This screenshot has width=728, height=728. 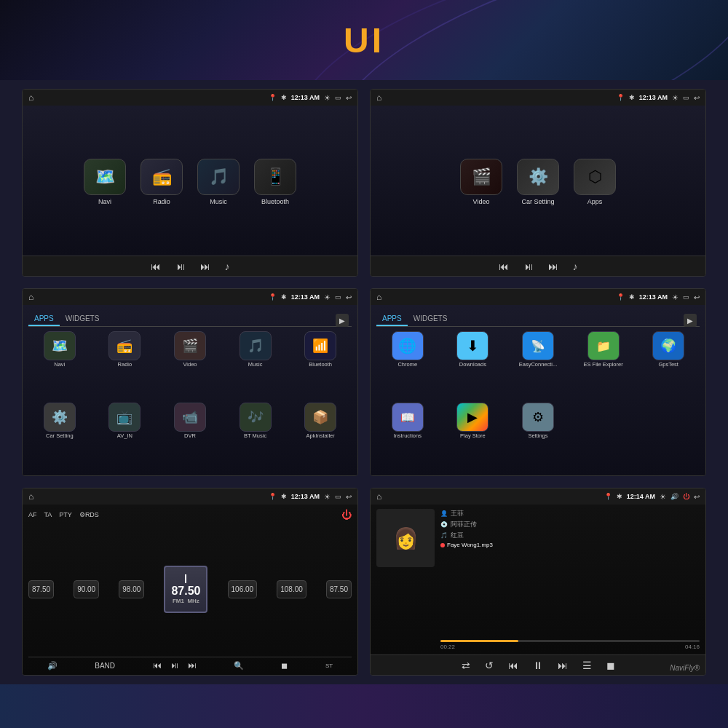 I want to click on freq-106-00: 106.00, so click(x=243, y=590).